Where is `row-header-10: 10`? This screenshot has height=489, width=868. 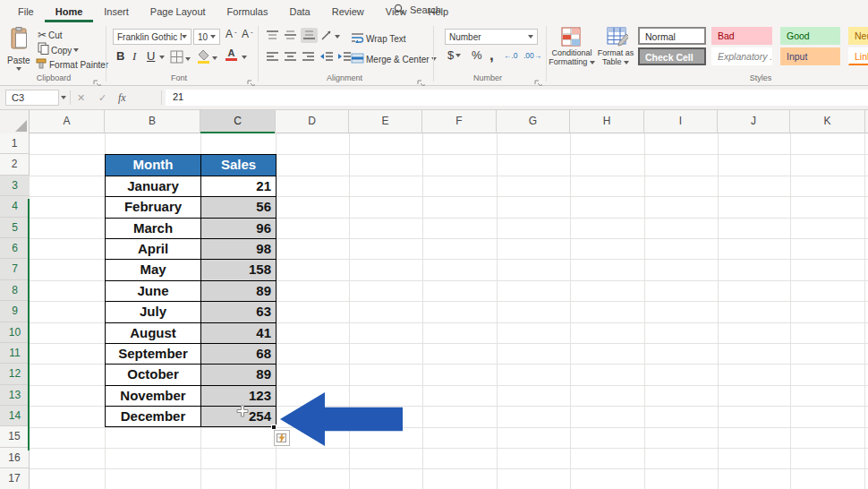 row-header-10: 10 is located at coordinates (14, 333).